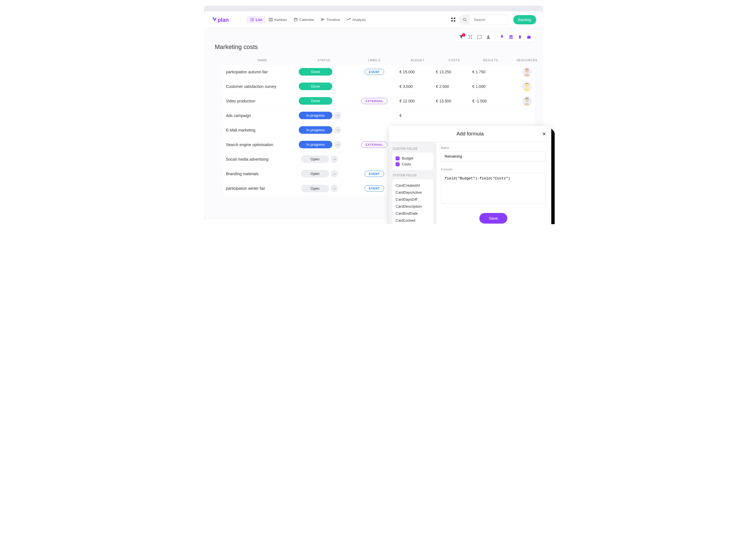 The width and height of the screenshot is (747, 560). Describe the element at coordinates (470, 175) in the screenshot. I see `formula-modal: Add formula ✕ CUSTOM FIELDS ✓Budget✓Cost…` at that location.